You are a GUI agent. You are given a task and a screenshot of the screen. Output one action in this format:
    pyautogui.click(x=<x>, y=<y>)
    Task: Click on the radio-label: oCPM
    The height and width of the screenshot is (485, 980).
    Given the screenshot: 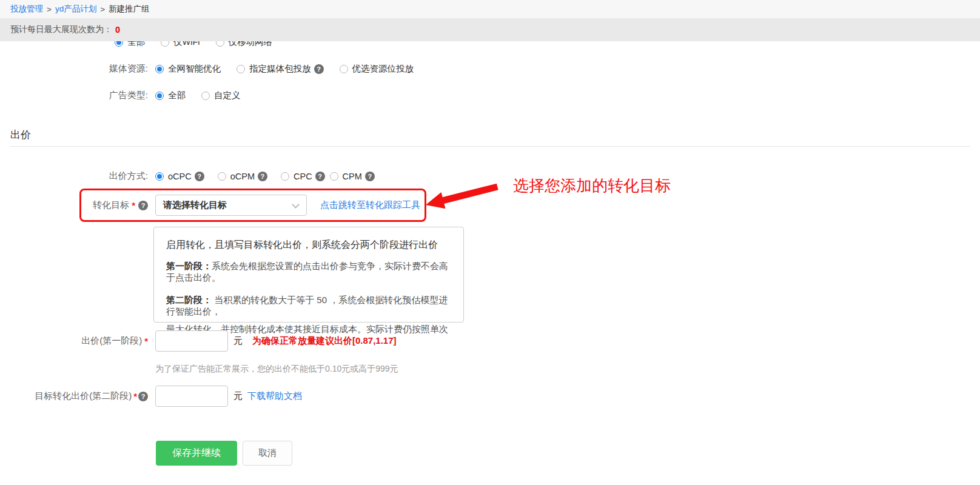 What is the action you would take?
    pyautogui.click(x=243, y=176)
    